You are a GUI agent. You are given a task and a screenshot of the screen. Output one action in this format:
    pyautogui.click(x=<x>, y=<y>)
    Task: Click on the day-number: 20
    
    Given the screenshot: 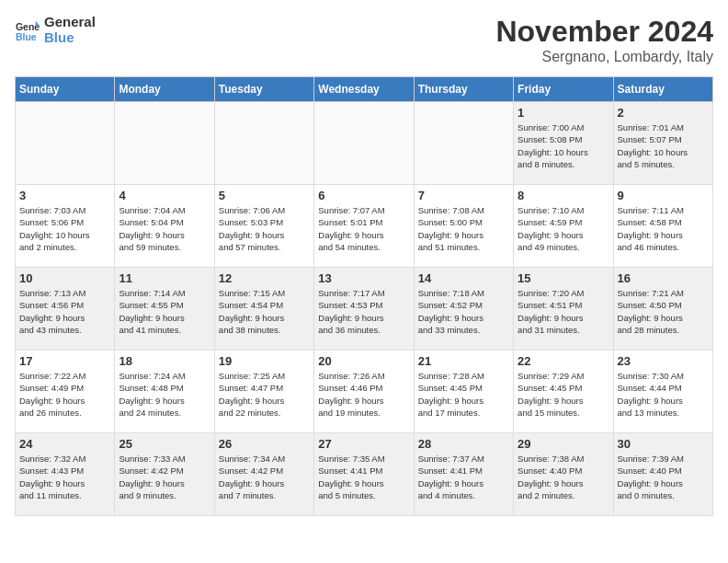 What is the action you would take?
    pyautogui.click(x=364, y=361)
    